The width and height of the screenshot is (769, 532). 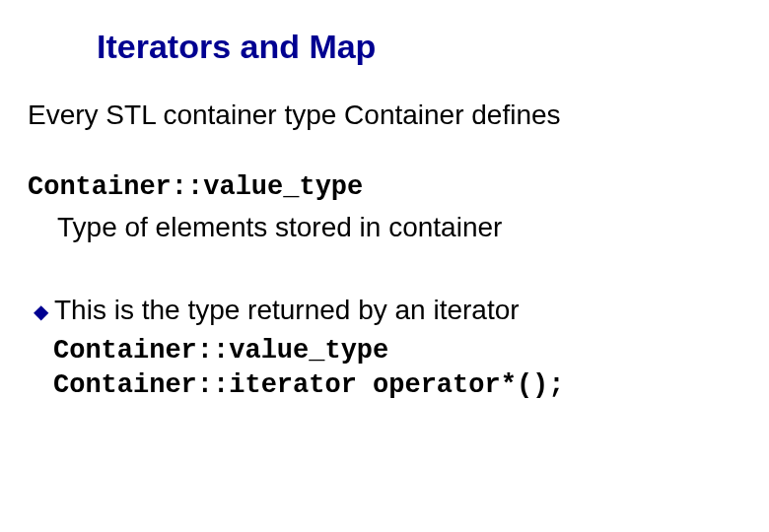 I want to click on bullet-text: This is the type returned by an iterator, so click(x=287, y=310).